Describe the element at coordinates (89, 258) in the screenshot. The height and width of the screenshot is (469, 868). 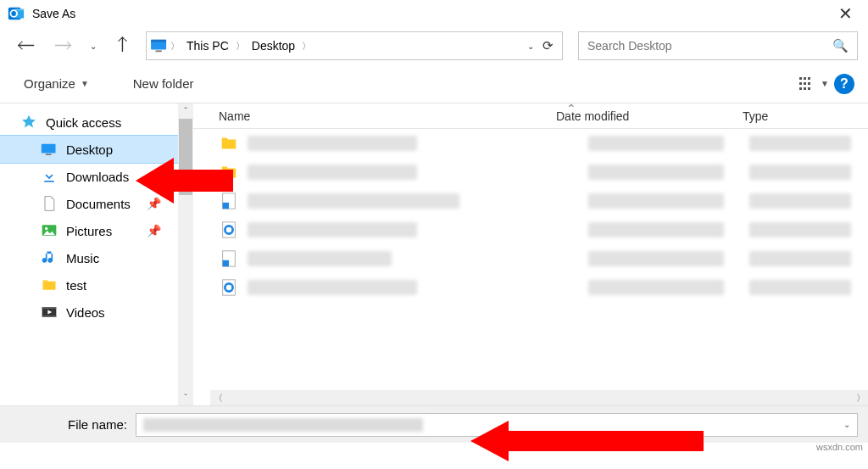
I see `sidebar-item-music: Music` at that location.